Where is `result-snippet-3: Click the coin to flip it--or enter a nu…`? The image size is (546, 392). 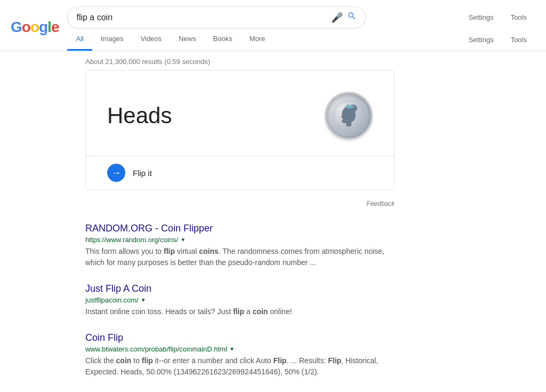 result-snippet-3: Click the coin to flip it--or enter a nu… is located at coordinates (240, 366).